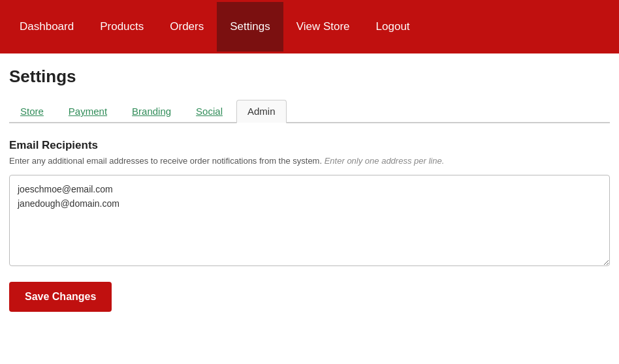  I want to click on section-description-italic: Enter only one address per line., so click(385, 160).